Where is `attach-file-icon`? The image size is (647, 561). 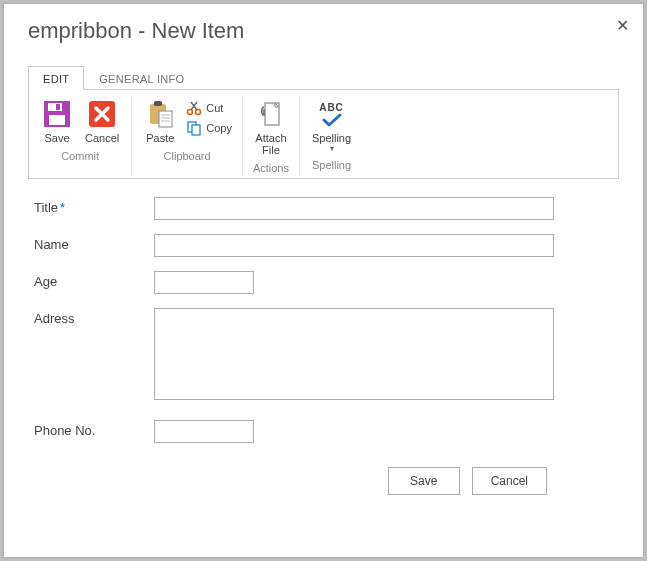 attach-file-icon is located at coordinates (271, 114).